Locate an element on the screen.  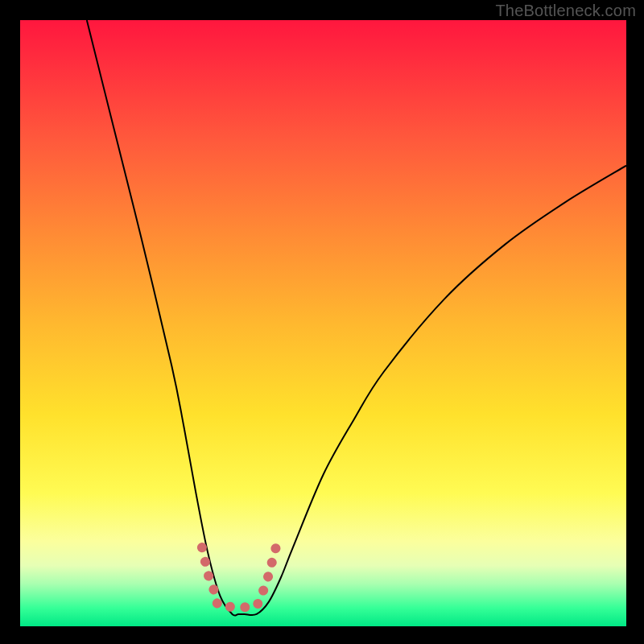
valley-marker is located at coordinates (239, 577).